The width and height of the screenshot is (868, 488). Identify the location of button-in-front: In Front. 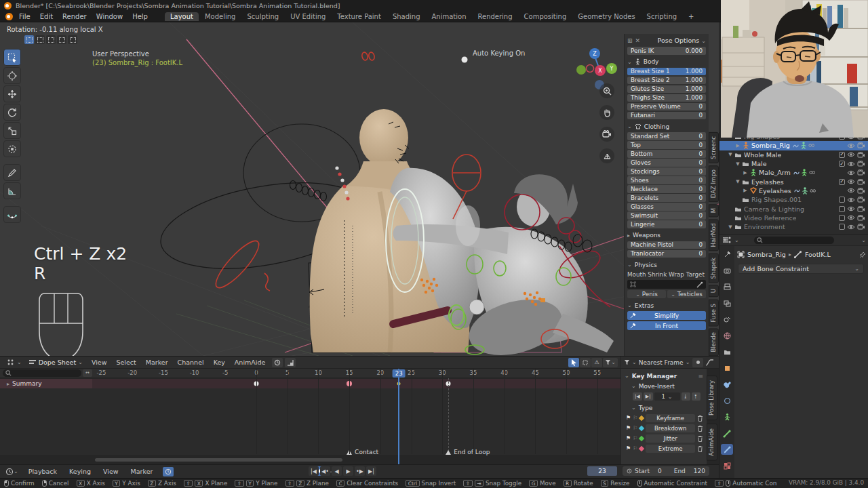
(667, 325).